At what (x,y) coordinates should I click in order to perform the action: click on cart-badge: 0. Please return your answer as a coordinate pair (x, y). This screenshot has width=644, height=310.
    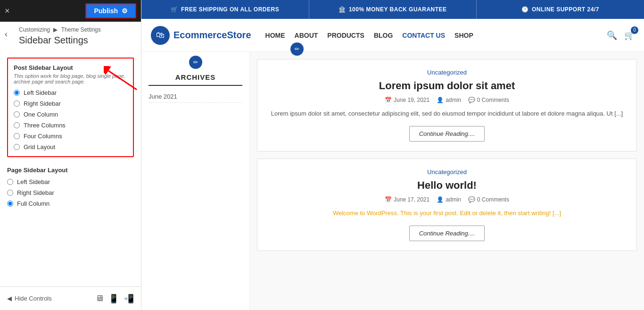
    Looking at the image, I should click on (635, 30).